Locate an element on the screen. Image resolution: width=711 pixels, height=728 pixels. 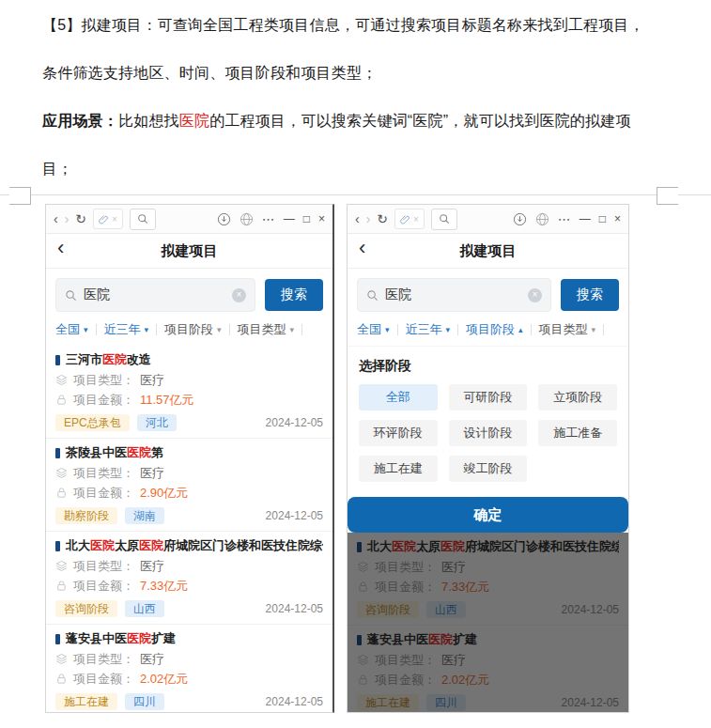
stage-option-construction: 施工在建 is located at coordinates (398, 469).